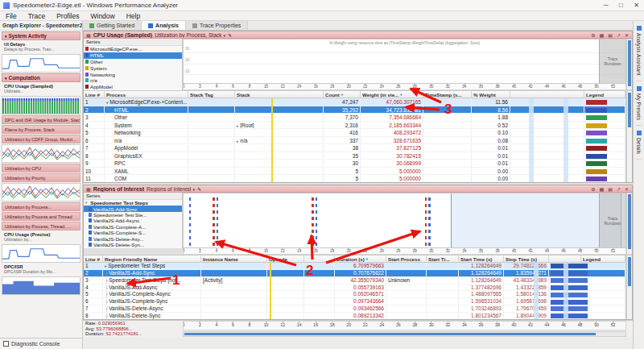 Image resolution: width=644 pixels, height=349 pixels. What do you see at coordinates (113, 26) in the screenshot?
I see `tab-getting-started: Getting Started` at bounding box center [113, 26].